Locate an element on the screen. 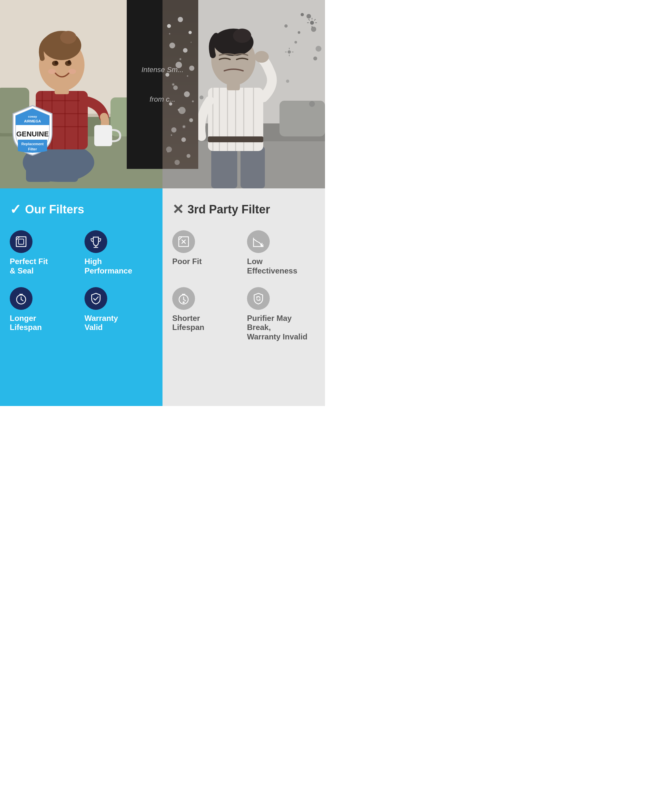 The height and width of the screenshot is (812, 650). poor-fit-label: Poor Fit is located at coordinates (187, 261).